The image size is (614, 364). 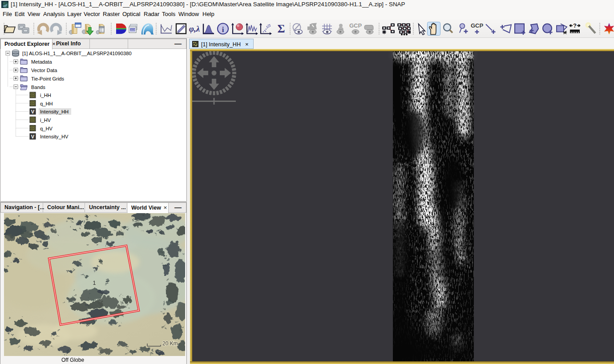 I want to click on svg-text: Bands, so click(x=38, y=87).